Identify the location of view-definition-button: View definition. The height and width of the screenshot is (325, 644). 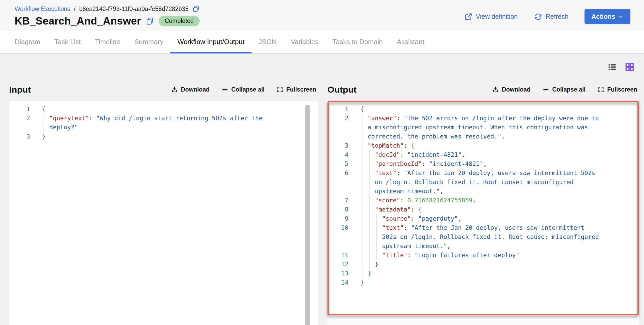
(491, 17).